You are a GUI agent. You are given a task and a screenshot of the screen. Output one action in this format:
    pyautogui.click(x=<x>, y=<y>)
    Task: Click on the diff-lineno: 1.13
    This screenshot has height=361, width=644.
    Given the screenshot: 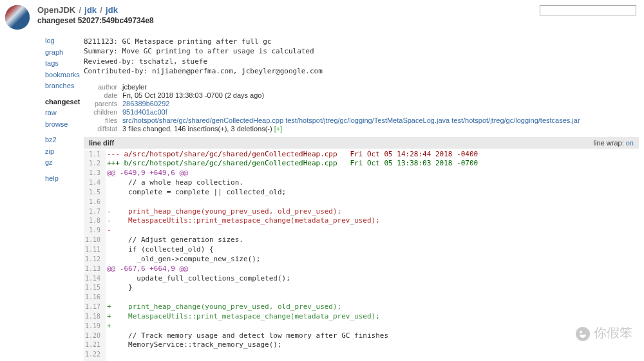 What is the action you would take?
    pyautogui.click(x=95, y=269)
    